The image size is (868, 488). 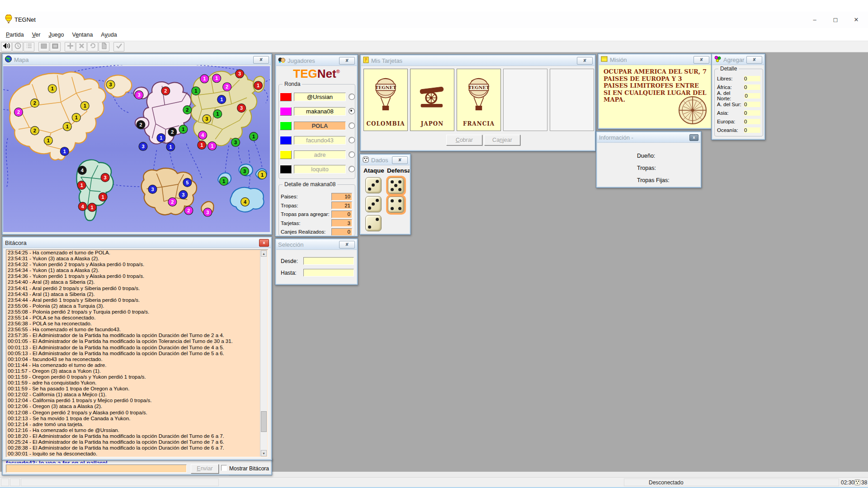 I want to click on agregar-close-icon: ✘, so click(x=754, y=60).